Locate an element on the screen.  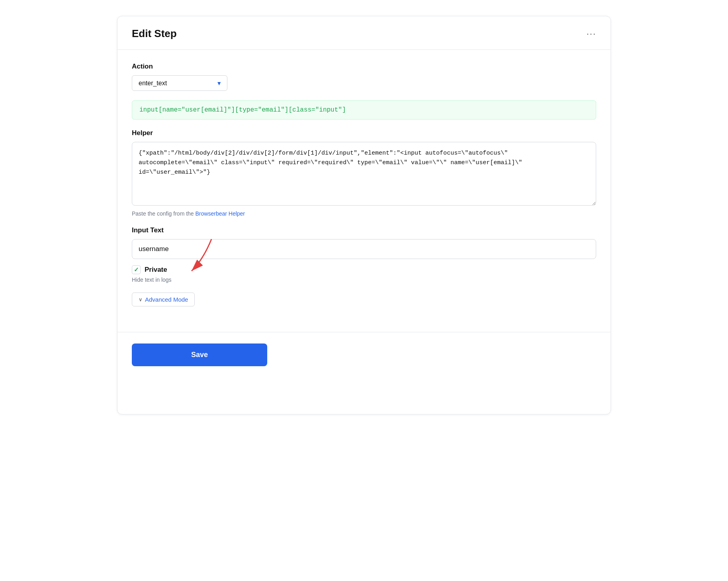
helper-hint: Paste the config from the Browserbear He… is located at coordinates (364, 214).